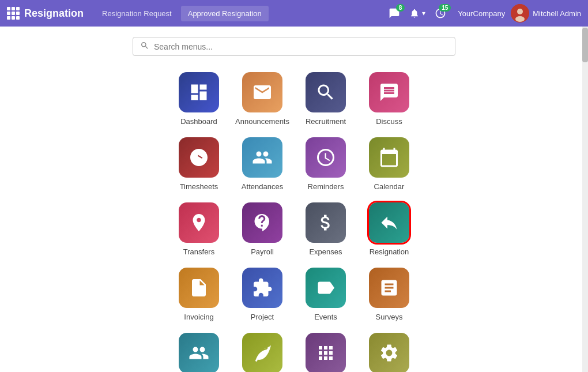 The height and width of the screenshot is (372, 588). Describe the element at coordinates (389, 294) in the screenshot. I see `app-item-surveys: Surveys` at that location.